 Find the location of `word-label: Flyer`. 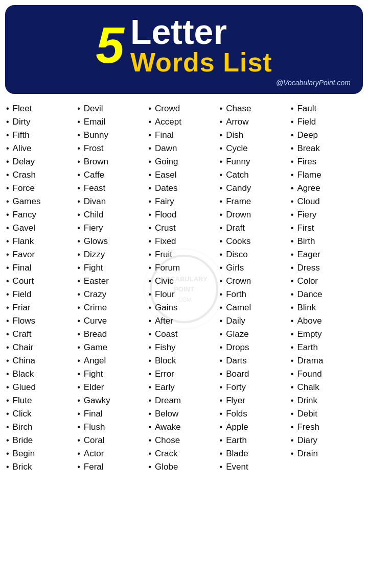

word-label: Flyer is located at coordinates (236, 401).